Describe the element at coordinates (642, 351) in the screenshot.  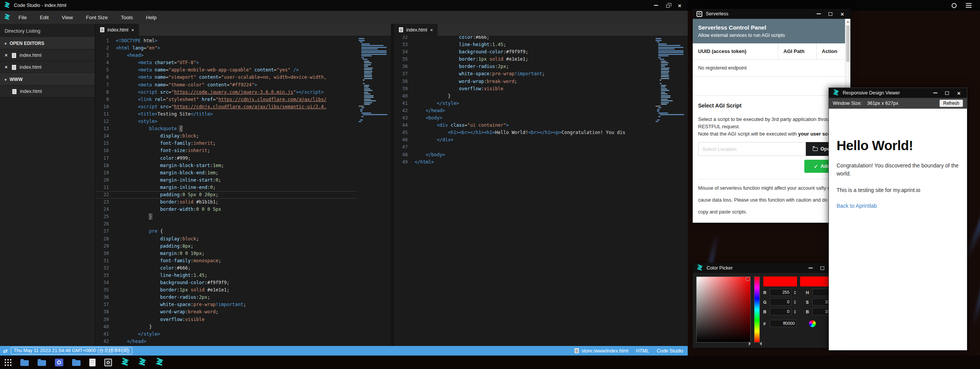
I see `status-file-type: HTML` at that location.